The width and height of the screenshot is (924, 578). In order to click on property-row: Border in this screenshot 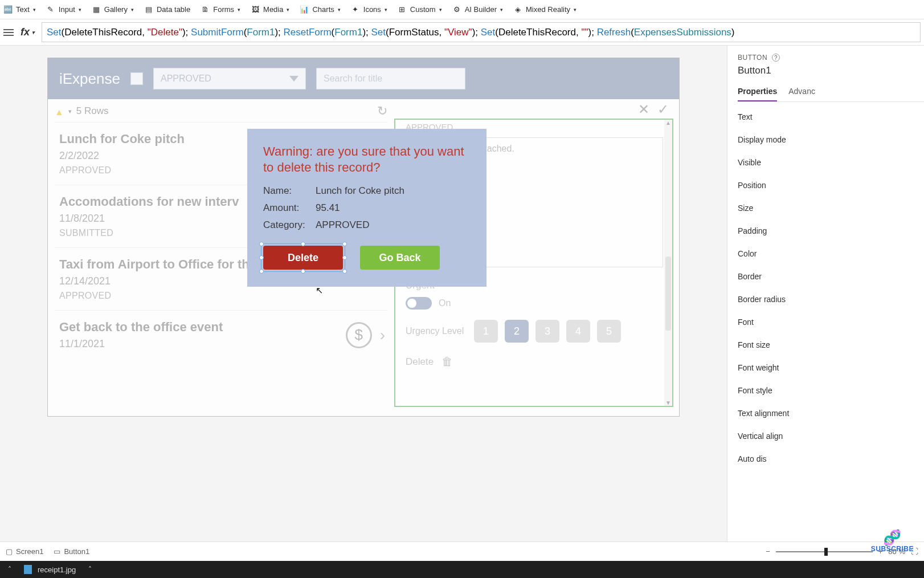, I will do `click(831, 276)`.